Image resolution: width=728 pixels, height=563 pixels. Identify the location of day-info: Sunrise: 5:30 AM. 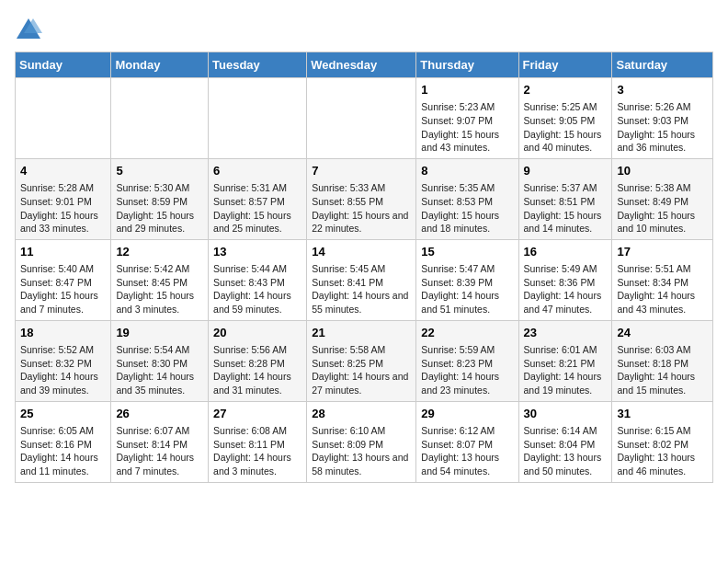
(160, 188).